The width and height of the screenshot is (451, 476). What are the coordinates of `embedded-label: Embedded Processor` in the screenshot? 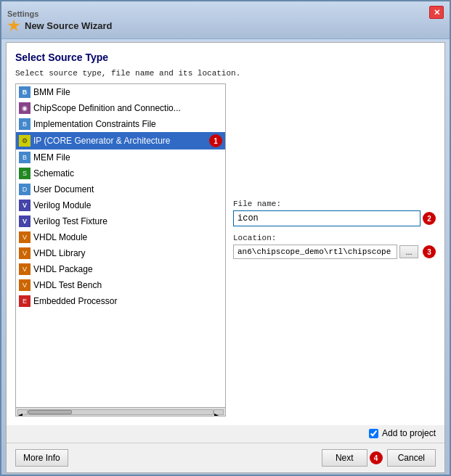 It's located at (76, 301).